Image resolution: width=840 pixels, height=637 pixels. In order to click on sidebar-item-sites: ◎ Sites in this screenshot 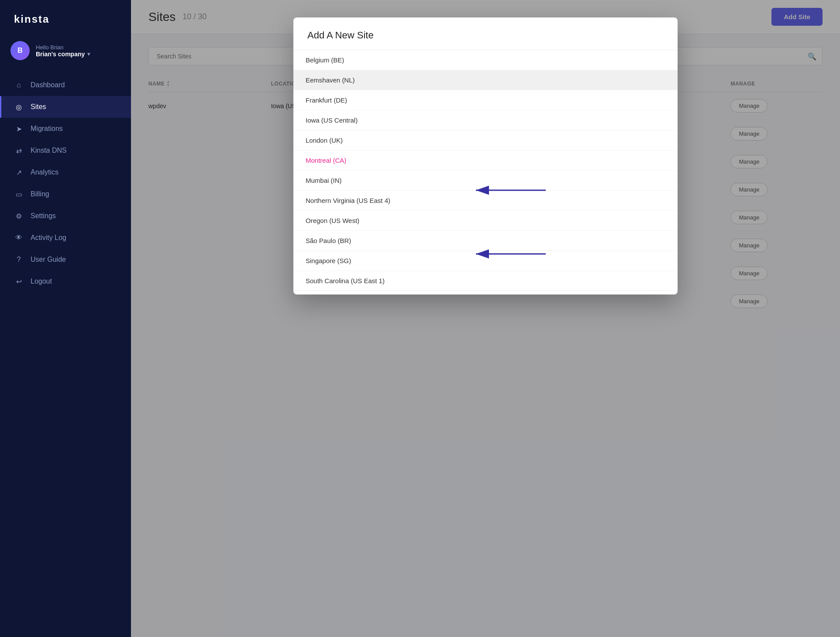, I will do `click(65, 107)`.